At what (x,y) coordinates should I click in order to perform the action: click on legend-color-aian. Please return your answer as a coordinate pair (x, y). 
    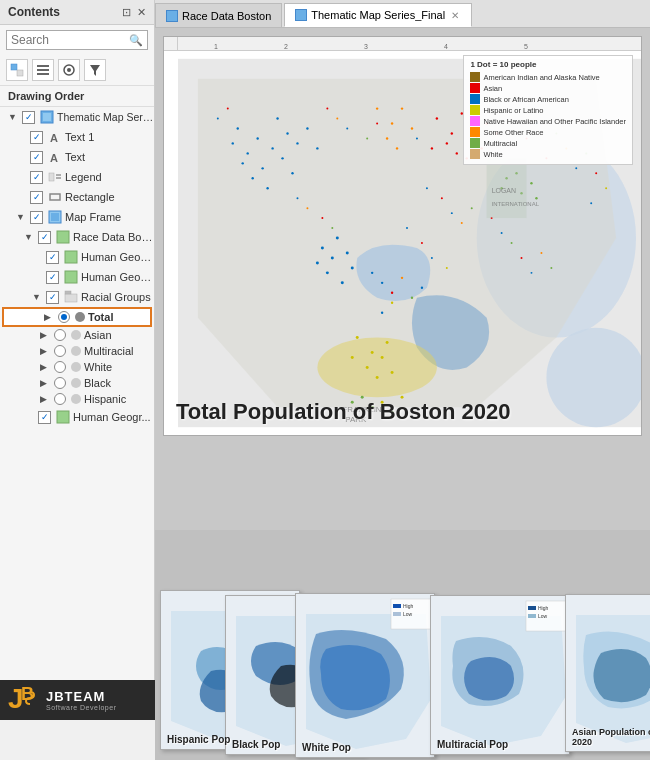
    Looking at the image, I should click on (475, 77).